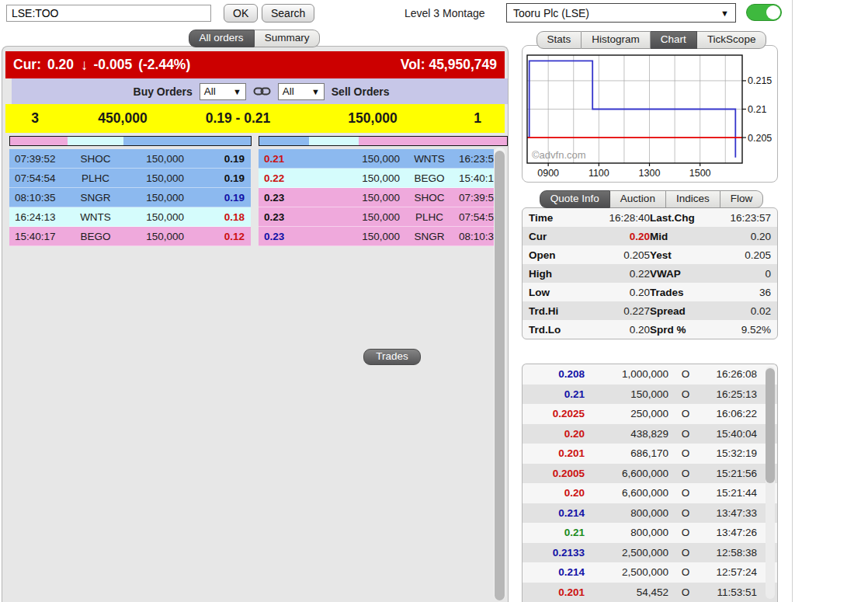  I want to click on tab-chart: Chart, so click(674, 40).